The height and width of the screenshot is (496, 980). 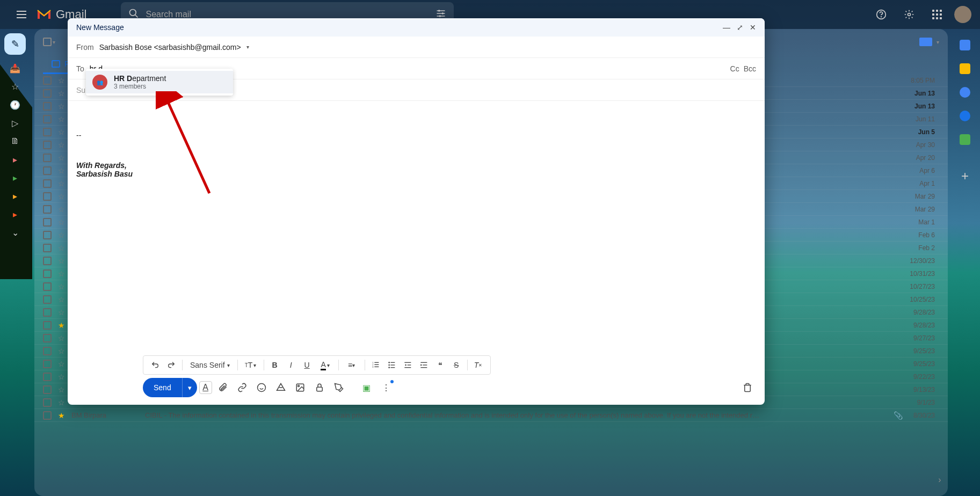 What do you see at coordinates (386, 388) in the screenshot?
I see `more-options-button: ⋮` at bounding box center [386, 388].